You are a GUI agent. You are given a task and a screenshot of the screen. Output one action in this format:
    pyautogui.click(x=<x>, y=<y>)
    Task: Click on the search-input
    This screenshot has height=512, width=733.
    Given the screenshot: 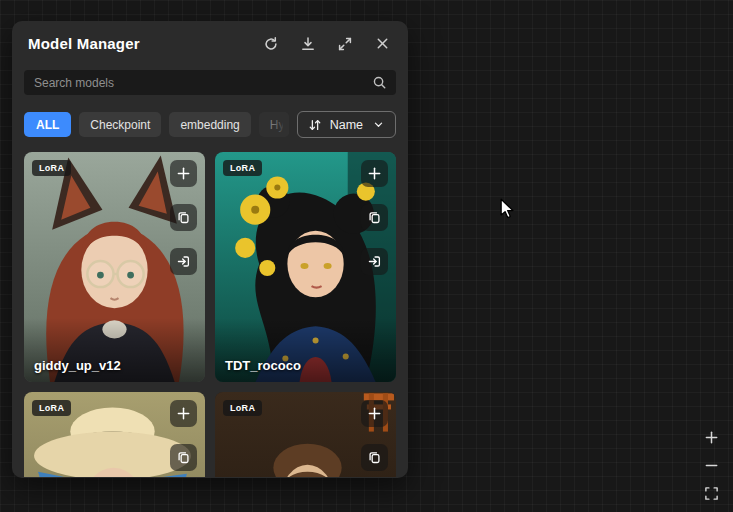 What is the action you would take?
    pyautogui.click(x=210, y=82)
    